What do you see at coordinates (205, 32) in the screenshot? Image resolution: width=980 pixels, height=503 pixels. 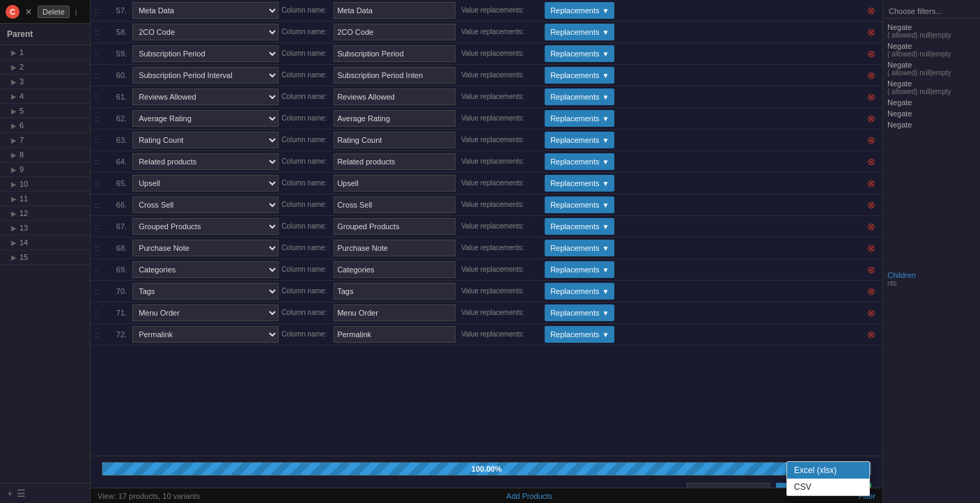 I see `field-select-1: 2CO Code` at bounding box center [205, 32].